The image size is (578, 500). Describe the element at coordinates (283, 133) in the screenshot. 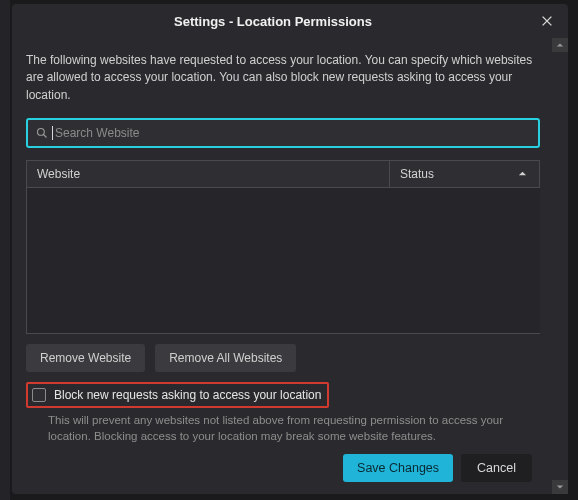

I see `search-field` at that location.